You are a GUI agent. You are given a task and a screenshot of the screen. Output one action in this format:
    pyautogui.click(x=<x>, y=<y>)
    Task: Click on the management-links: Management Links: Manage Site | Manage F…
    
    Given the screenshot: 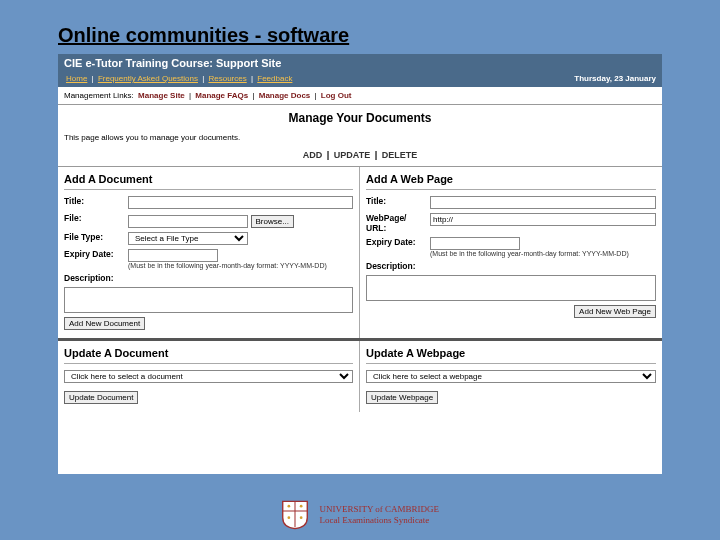 What is the action you would take?
    pyautogui.click(x=360, y=96)
    